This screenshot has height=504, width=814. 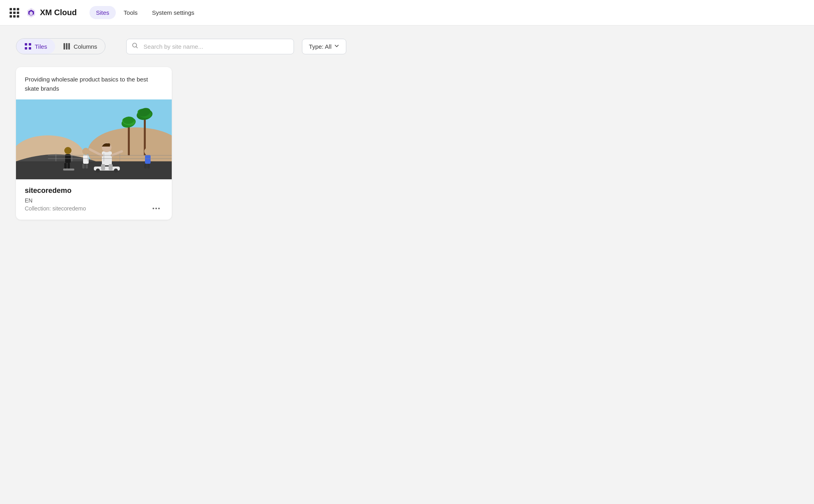 I want to click on card-collection-row: Collection: sitecoredemo, so click(x=94, y=208).